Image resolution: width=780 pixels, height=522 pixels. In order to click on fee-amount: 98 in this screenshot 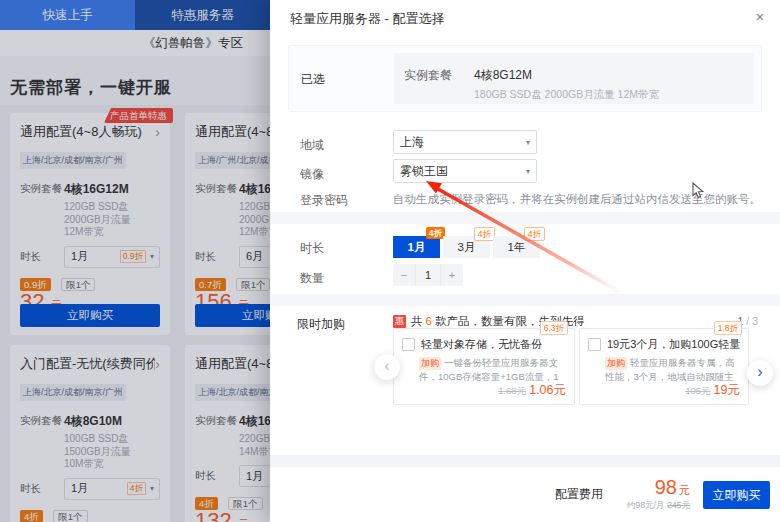, I will do `click(666, 487)`.